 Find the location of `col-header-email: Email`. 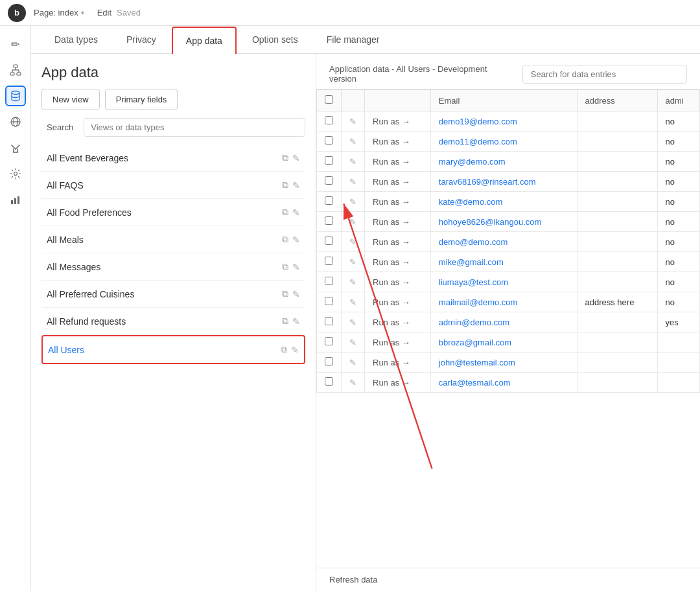

col-header-email: Email is located at coordinates (504, 101).